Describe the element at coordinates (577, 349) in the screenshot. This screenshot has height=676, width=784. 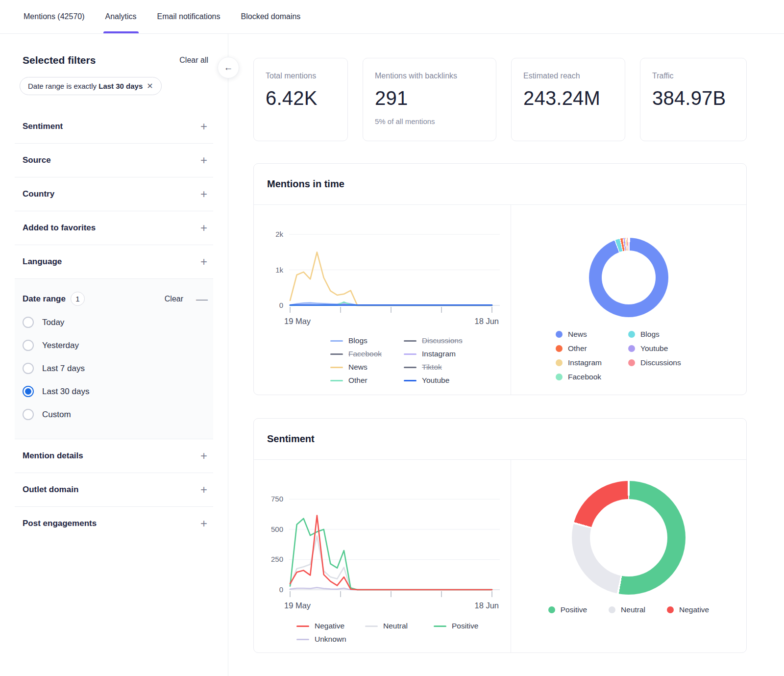
I see `legend-label: Other` at that location.